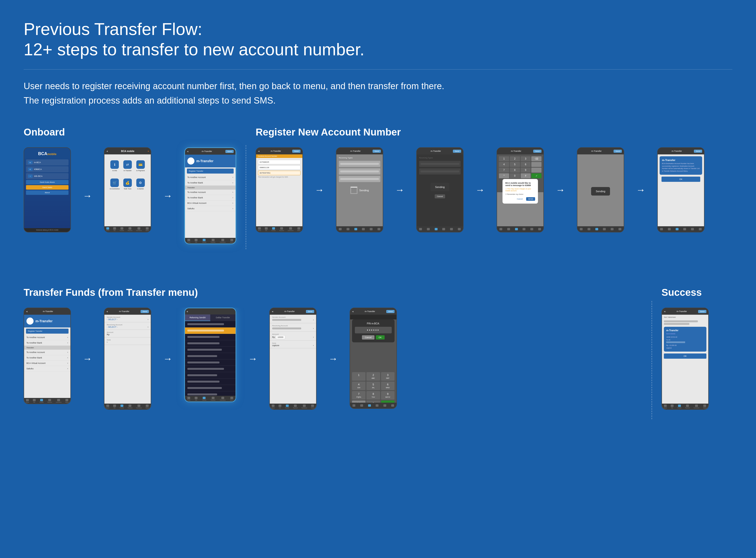 The image size is (756, 558). I want to click on reg-send-btn: Send, so click(296, 151).